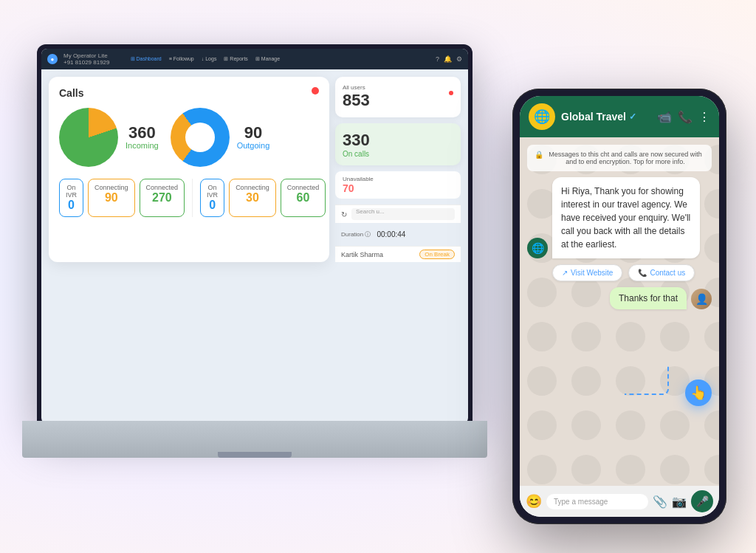  I want to click on reply-avatar: 👤, so click(701, 299).